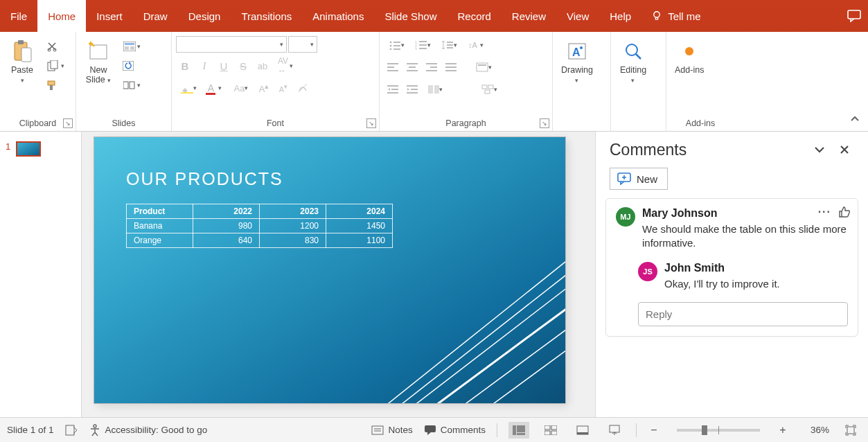  I want to click on format-painter-button, so click(52, 85).